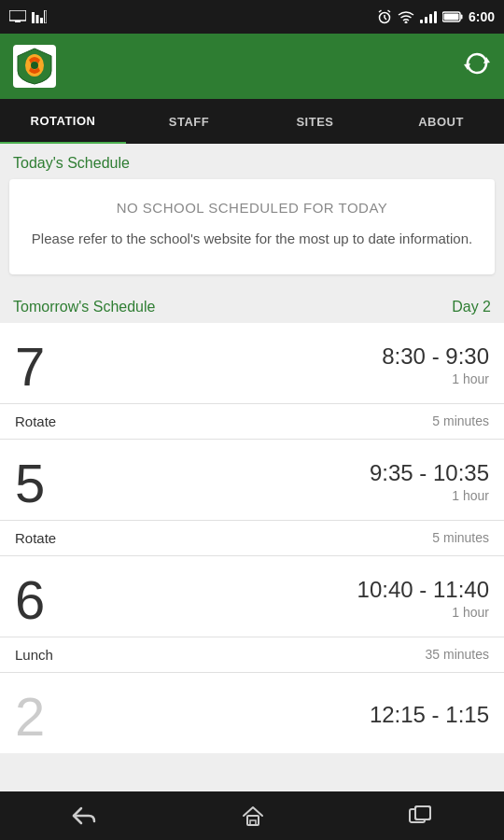 The height and width of the screenshot is (840, 504). I want to click on schedule-item-period-5: 5 9:35 - 10:35 1 hour, so click(252, 480).